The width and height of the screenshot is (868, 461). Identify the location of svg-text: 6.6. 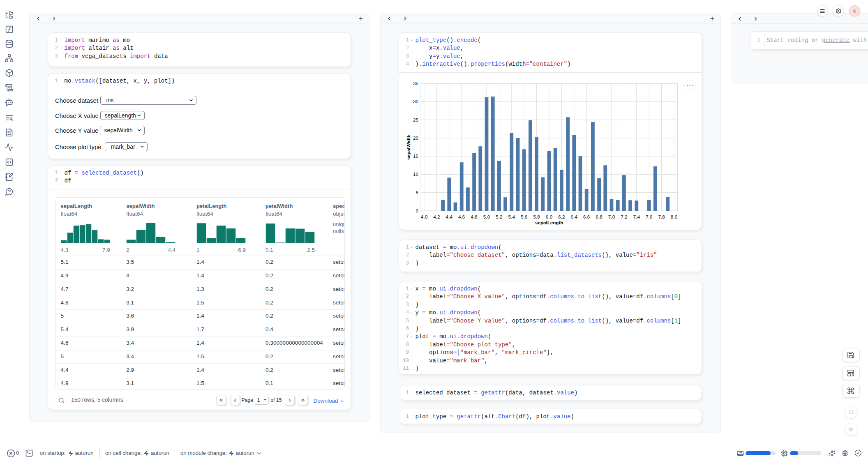
(587, 217).